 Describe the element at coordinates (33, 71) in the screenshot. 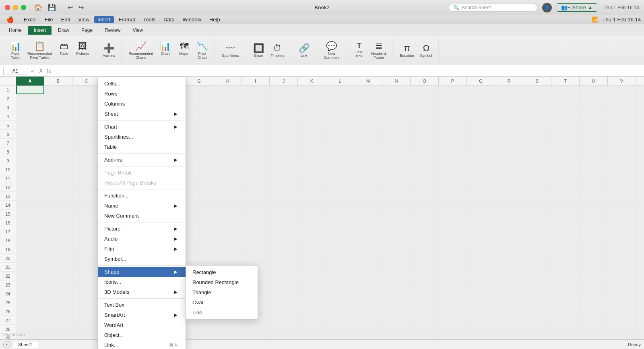

I see `formula-check-icon: ✓` at that location.